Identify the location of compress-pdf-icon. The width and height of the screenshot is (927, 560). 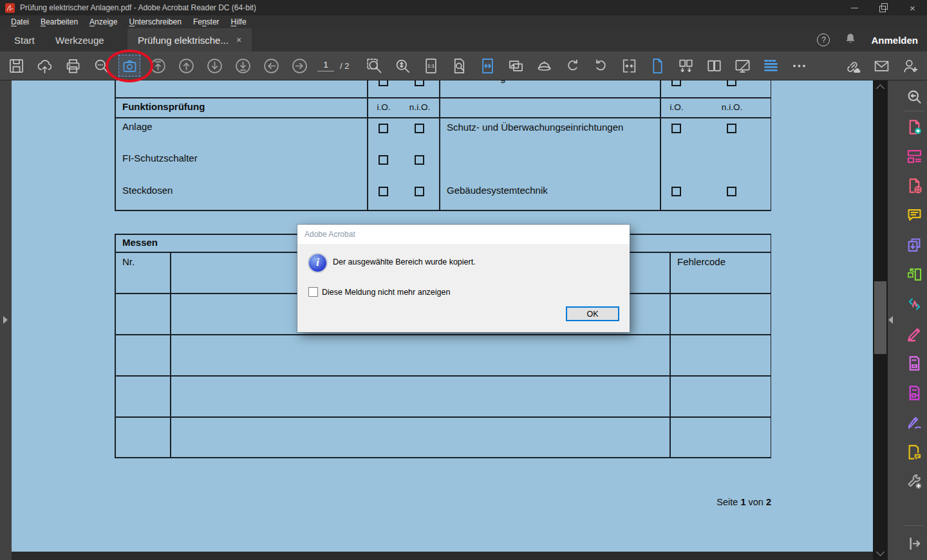
(914, 304).